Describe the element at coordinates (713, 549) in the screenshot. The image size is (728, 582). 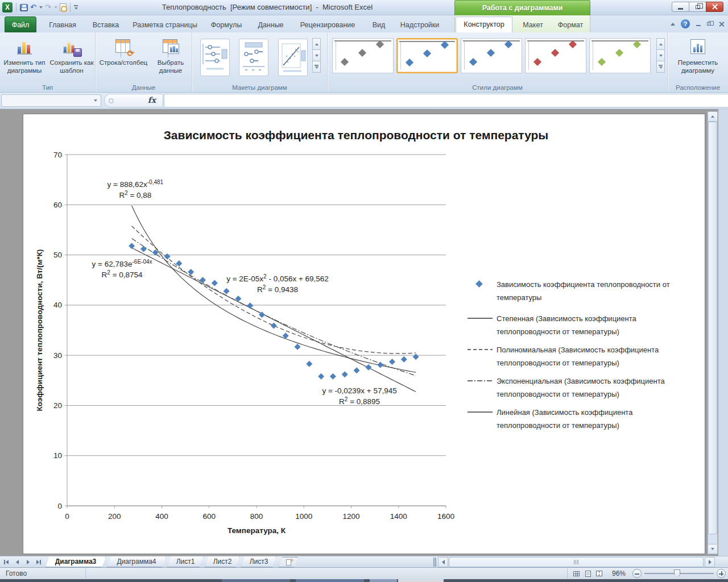
I see `scroll-down-icon` at that location.